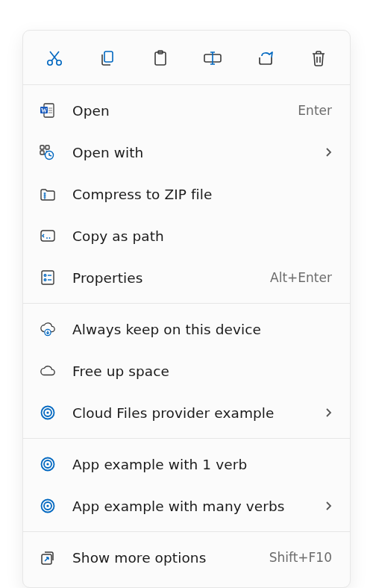 The height and width of the screenshot is (588, 373). Describe the element at coordinates (301, 278) in the screenshot. I see `menu-item-shortcut: Alt+Enter` at that location.